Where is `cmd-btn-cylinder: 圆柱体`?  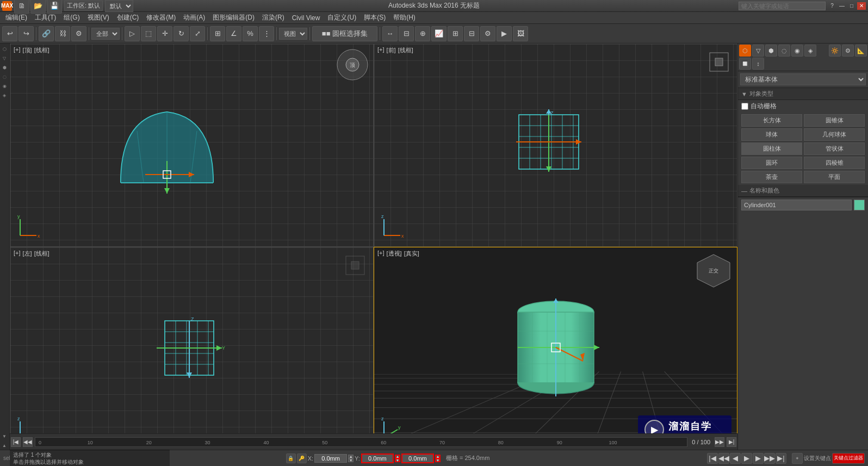 cmd-btn-cylinder: 圆柱体 is located at coordinates (772, 149).